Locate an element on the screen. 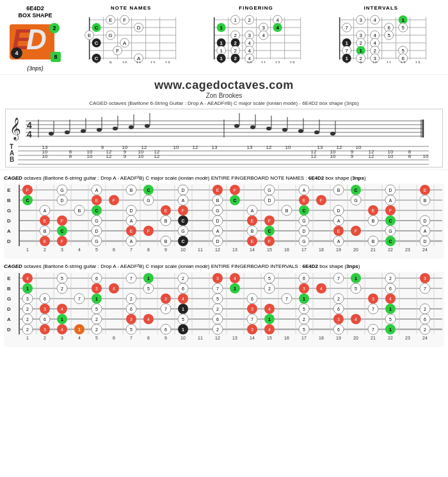  svg-text: 12 is located at coordinates (218, 249).